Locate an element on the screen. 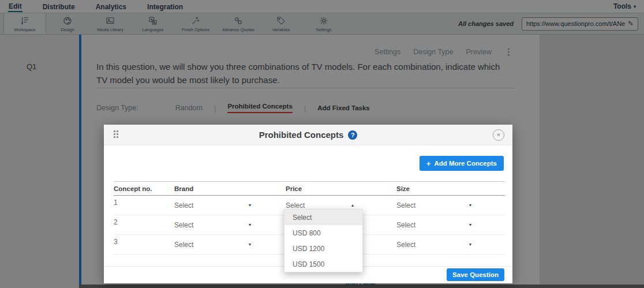  dropdown-option-usd-1500: USD 1500 is located at coordinates (323, 264).